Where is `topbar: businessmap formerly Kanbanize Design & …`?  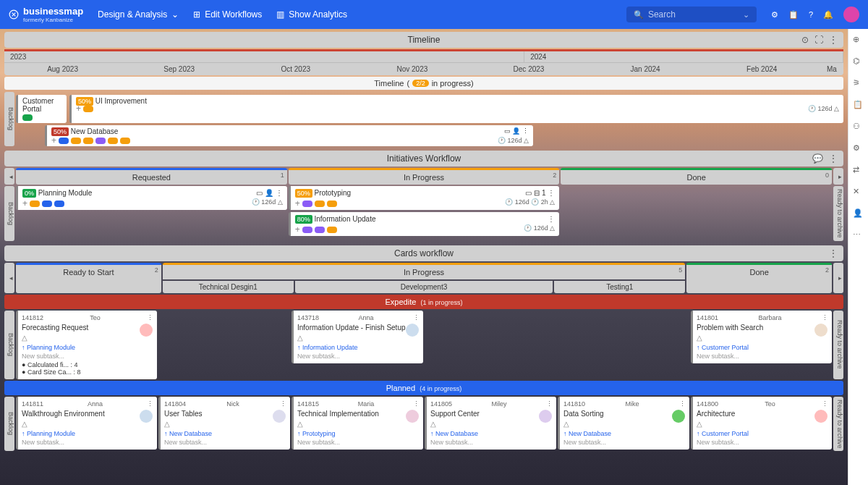 topbar: businessmap formerly Kanbanize Design & … is located at coordinates (434, 14).